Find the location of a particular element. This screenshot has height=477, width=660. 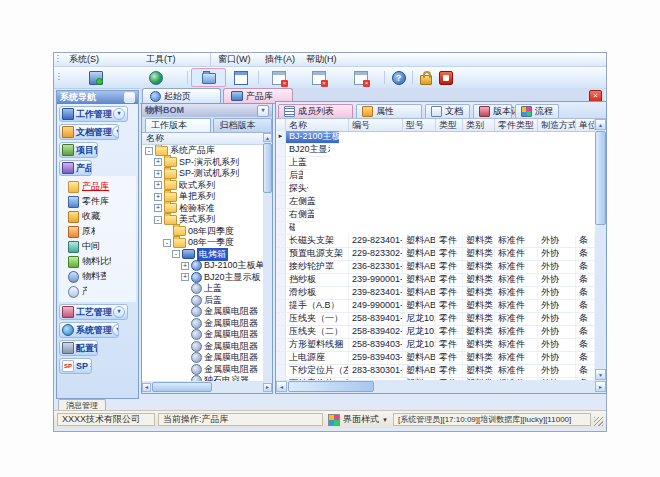

column-header: 编号 is located at coordinates (376, 125).